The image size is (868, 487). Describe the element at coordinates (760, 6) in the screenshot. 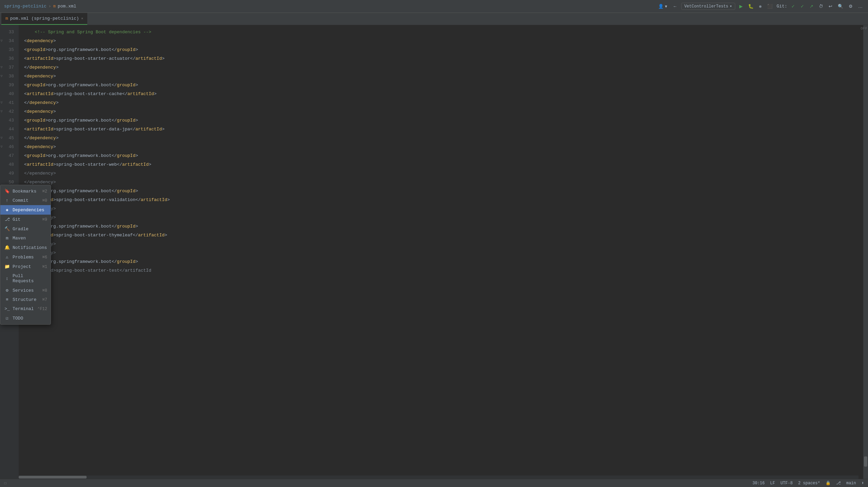

I see `title-bar-right: 👤 ▾ ← VetControllerTests ▾ ▶ 🐛 ⎈ ⬛ Git: …` at that location.